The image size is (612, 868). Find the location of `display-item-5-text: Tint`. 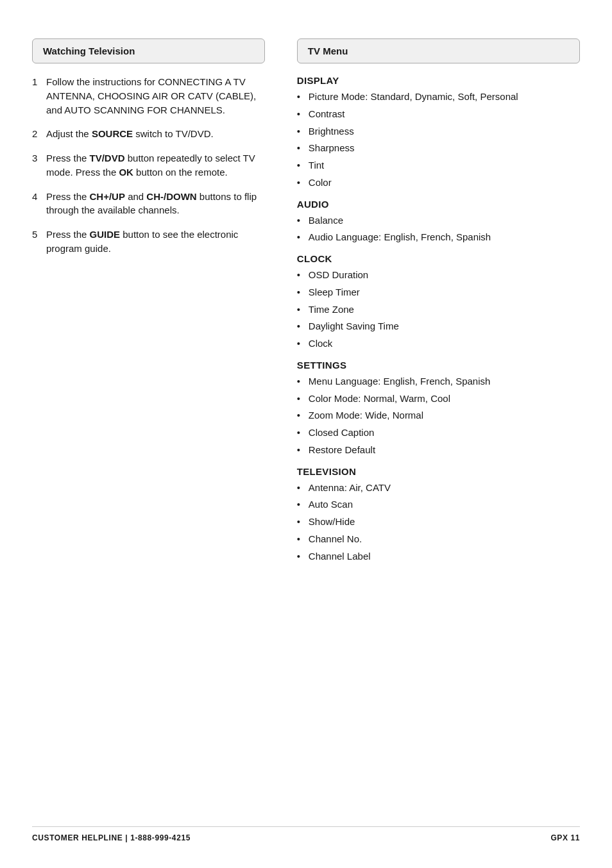

display-item-5-text: Tint is located at coordinates (316, 165).